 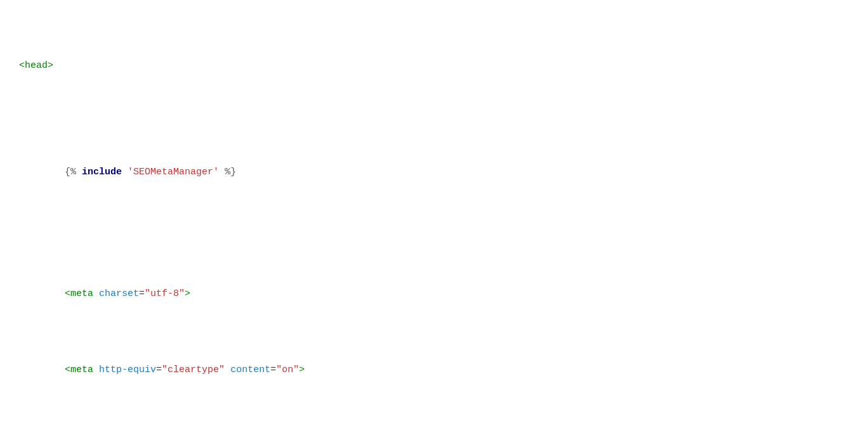 What do you see at coordinates (188, 294) in the screenshot?
I see `tag-close: >` at bounding box center [188, 294].